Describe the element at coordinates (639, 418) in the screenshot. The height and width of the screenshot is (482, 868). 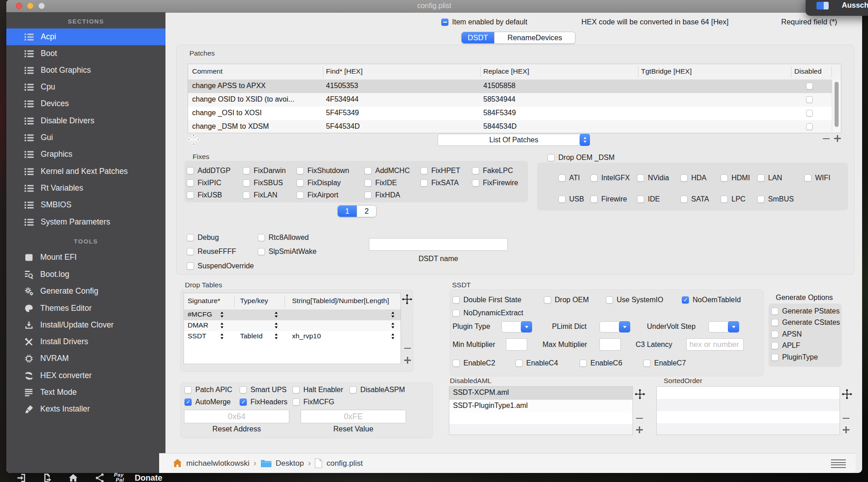
I see `disabledaml-remove-button` at that location.